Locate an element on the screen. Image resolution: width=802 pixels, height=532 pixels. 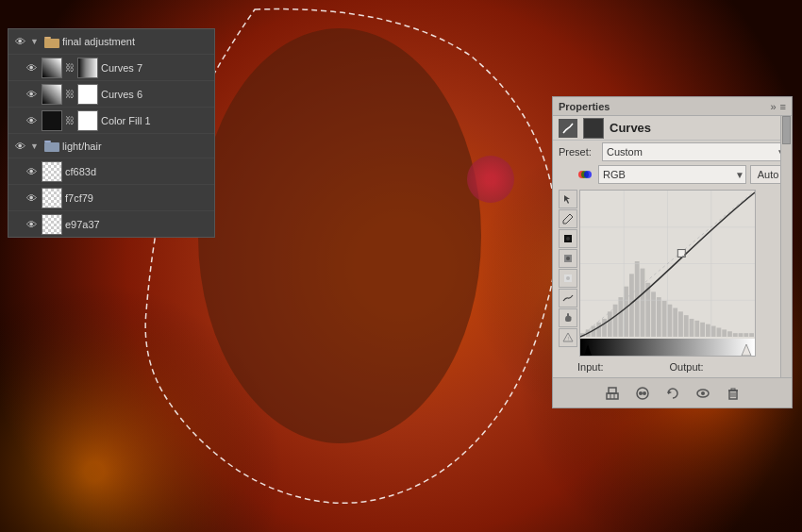
layer-group-final-adjustment: 👁 ▼ final adjustment is located at coordinates (111, 42).